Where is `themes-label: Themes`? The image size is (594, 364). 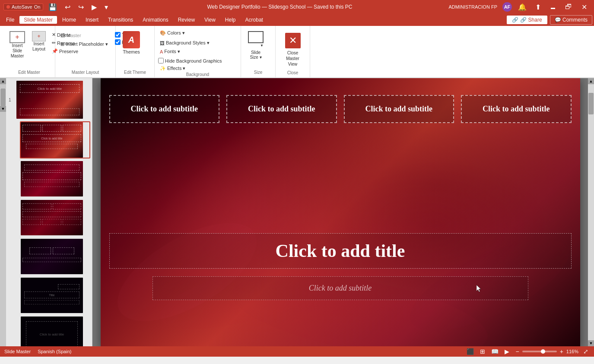 themes-label: Themes is located at coordinates (131, 52).